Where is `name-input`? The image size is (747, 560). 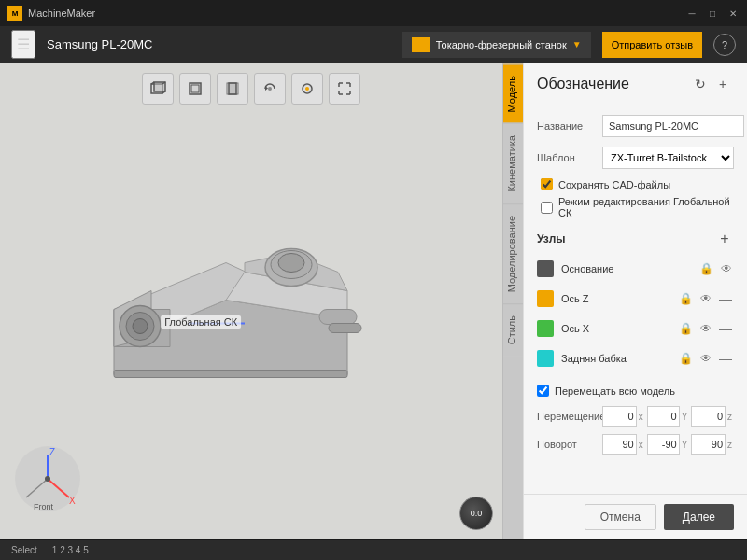 name-input is located at coordinates (673, 126).